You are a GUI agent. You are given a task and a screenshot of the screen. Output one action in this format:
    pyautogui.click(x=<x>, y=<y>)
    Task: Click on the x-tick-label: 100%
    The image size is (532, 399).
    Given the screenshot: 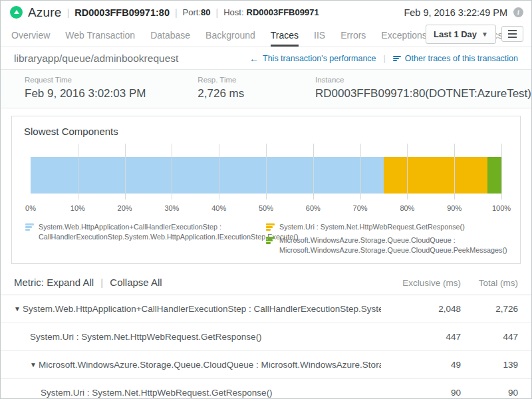 What is the action you would take?
    pyautogui.click(x=501, y=208)
    